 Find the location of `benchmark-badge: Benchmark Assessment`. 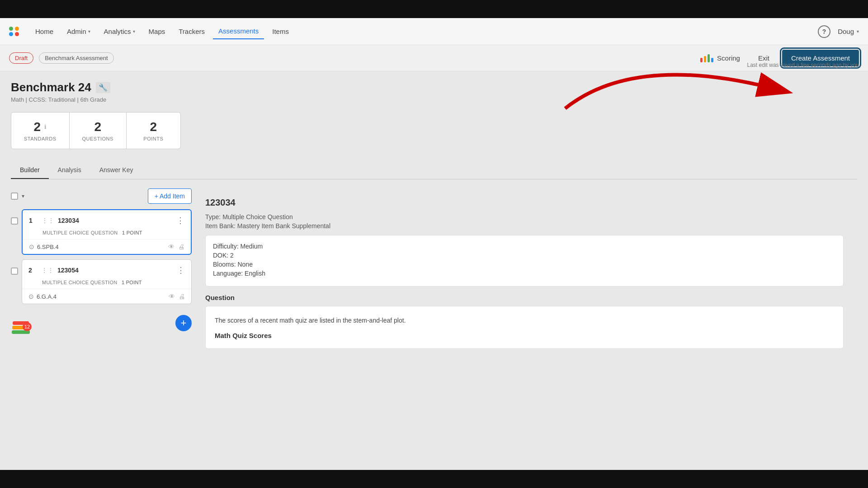

benchmark-badge: Benchmark Assessment is located at coordinates (76, 58).